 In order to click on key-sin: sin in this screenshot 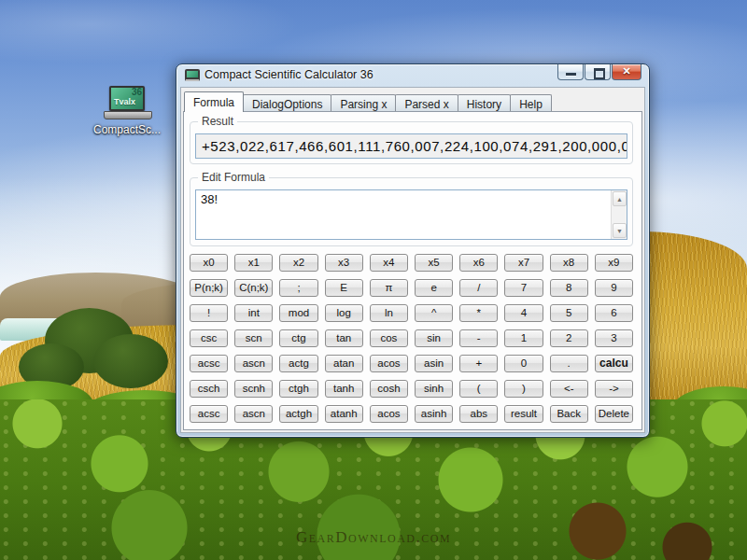, I will do `click(433, 338)`.